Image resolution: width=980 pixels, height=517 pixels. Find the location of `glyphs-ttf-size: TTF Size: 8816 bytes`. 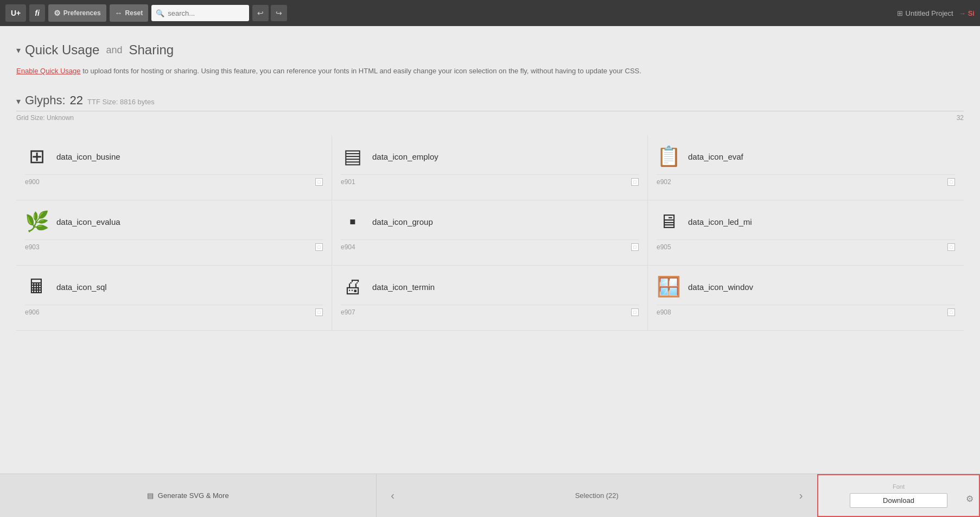

glyphs-ttf-size: TTF Size: 8816 bytes is located at coordinates (121, 102).